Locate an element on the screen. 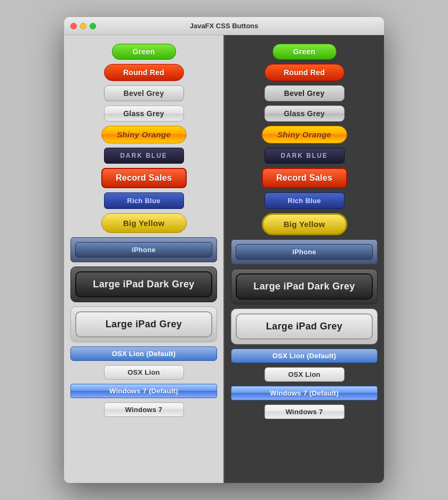  rich-blue-button-light: Rich Blue is located at coordinates (144, 200).